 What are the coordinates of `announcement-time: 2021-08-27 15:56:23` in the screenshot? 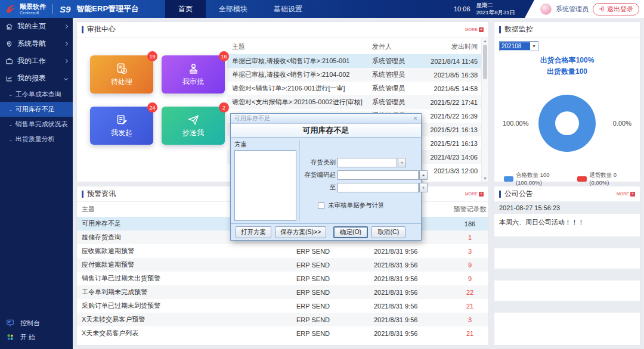 It's located at (567, 208).